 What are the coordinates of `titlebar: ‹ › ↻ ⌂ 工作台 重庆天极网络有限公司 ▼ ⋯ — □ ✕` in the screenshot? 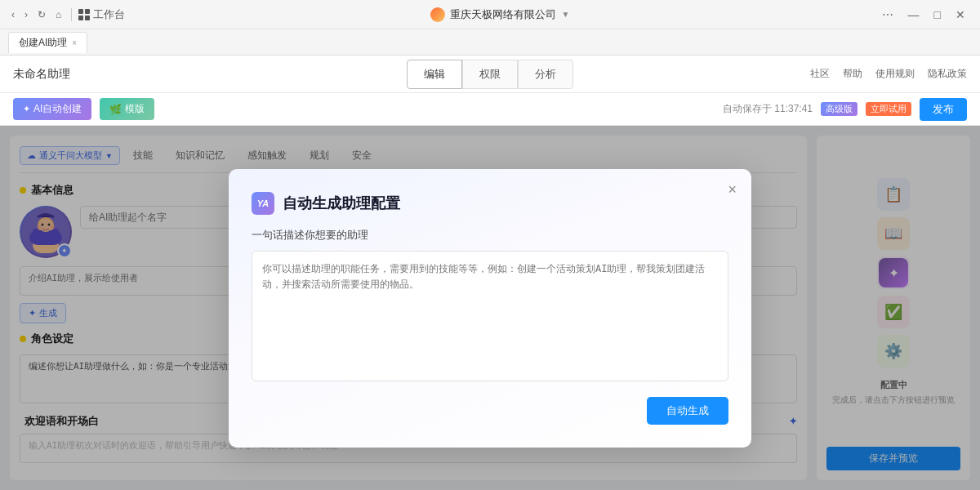 It's located at (490, 15).